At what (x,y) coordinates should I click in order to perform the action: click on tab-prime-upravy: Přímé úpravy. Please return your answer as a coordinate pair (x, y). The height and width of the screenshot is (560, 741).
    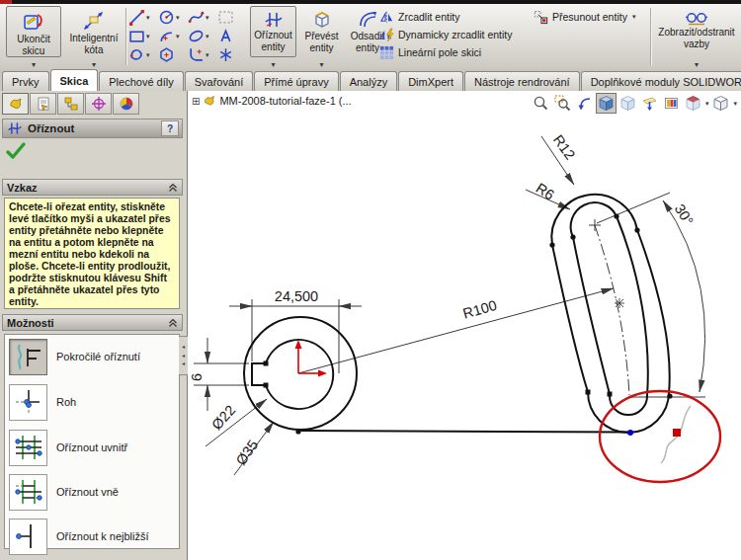
    Looking at the image, I should click on (296, 81).